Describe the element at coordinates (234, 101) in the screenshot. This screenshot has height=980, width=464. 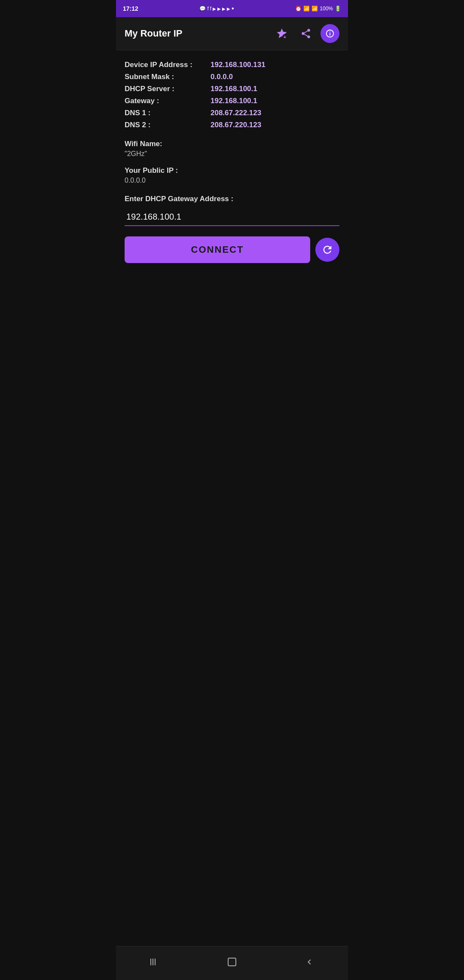
I see `gateway-value: 192.168.100.1` at that location.